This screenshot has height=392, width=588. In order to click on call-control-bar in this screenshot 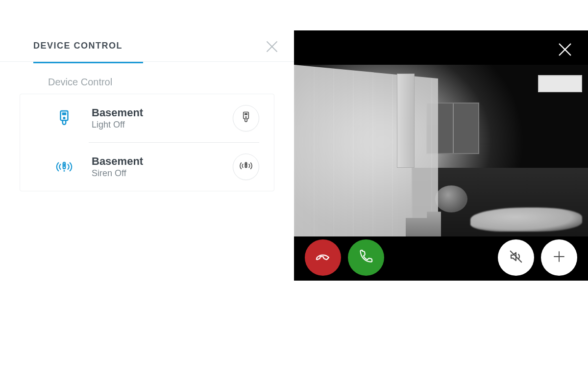, I will do `click(441, 257)`.